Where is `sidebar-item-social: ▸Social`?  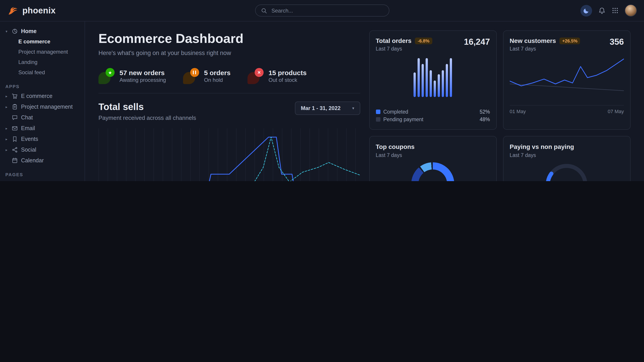
sidebar-item-social: ▸Social is located at coordinates (42, 150).